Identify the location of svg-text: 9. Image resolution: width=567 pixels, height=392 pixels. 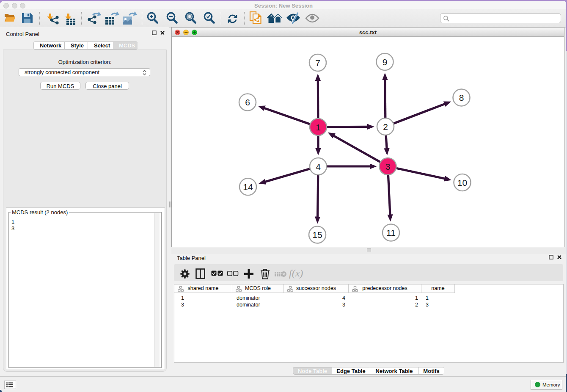
(385, 62).